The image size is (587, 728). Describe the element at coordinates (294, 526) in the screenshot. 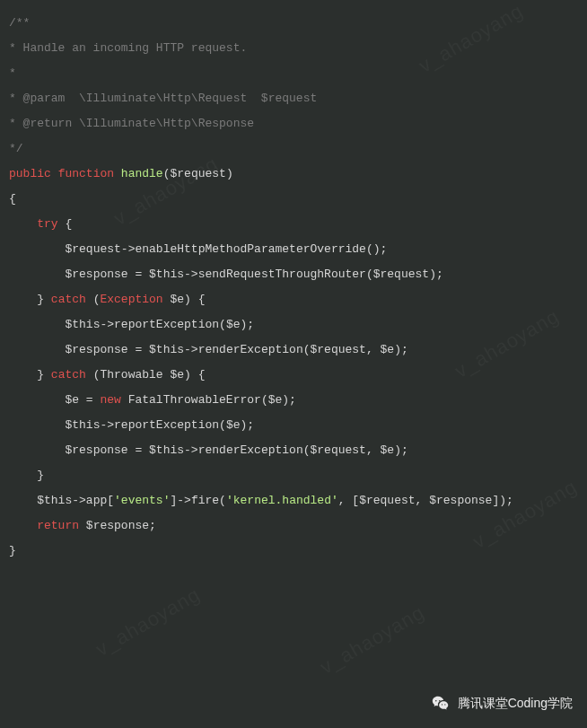

I see `code-line: return $response;` at that location.